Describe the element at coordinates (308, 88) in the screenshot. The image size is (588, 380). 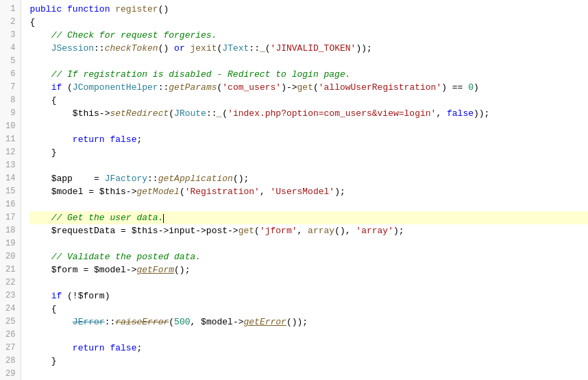
I see `code-line: if (JComponentHelper::getParams('com_use…` at that location.